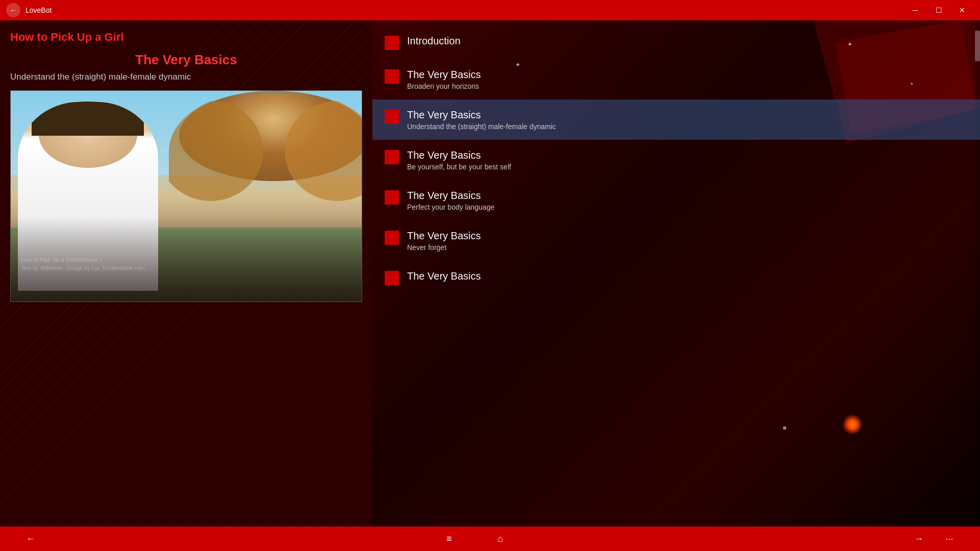  Describe the element at coordinates (688, 41) in the screenshot. I see `nav-item-text-0: Introduction` at that location.